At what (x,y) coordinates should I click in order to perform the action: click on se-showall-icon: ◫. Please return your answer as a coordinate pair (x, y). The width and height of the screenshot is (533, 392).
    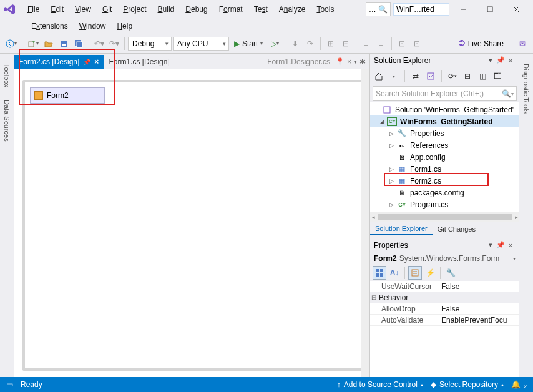
    Looking at the image, I should click on (482, 76).